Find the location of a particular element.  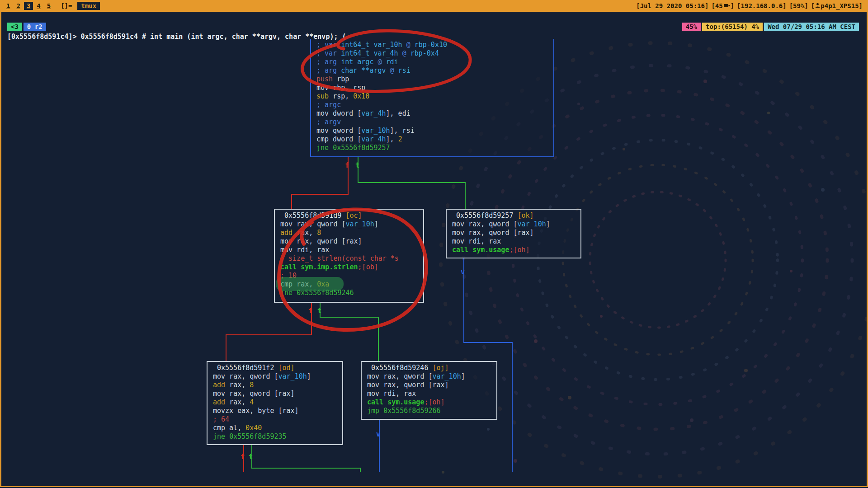

edge-oc-f is located at coordinates (269, 332).